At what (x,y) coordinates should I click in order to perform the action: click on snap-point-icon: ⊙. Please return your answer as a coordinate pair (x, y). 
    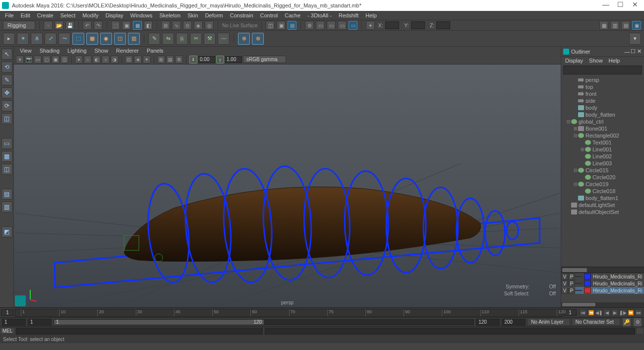
    Looking at the image, I should click on (187, 25).